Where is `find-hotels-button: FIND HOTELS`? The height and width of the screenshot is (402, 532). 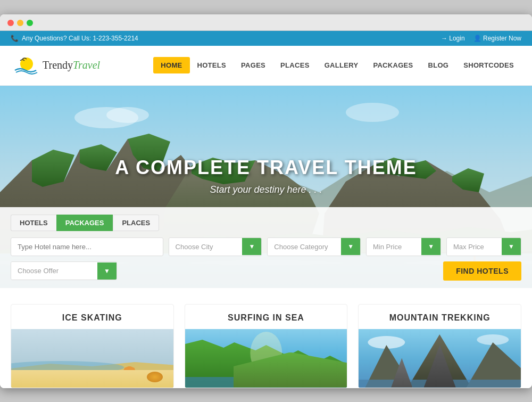
find-hotels-button: FIND HOTELS is located at coordinates (482, 271).